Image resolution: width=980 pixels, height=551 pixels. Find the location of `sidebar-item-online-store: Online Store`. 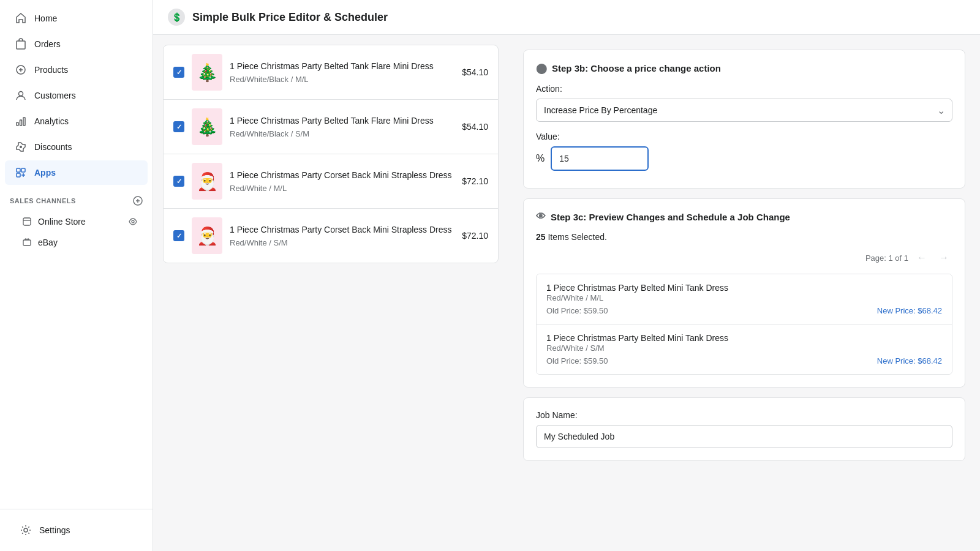

sidebar-item-online-store: Online Store is located at coordinates (76, 222).